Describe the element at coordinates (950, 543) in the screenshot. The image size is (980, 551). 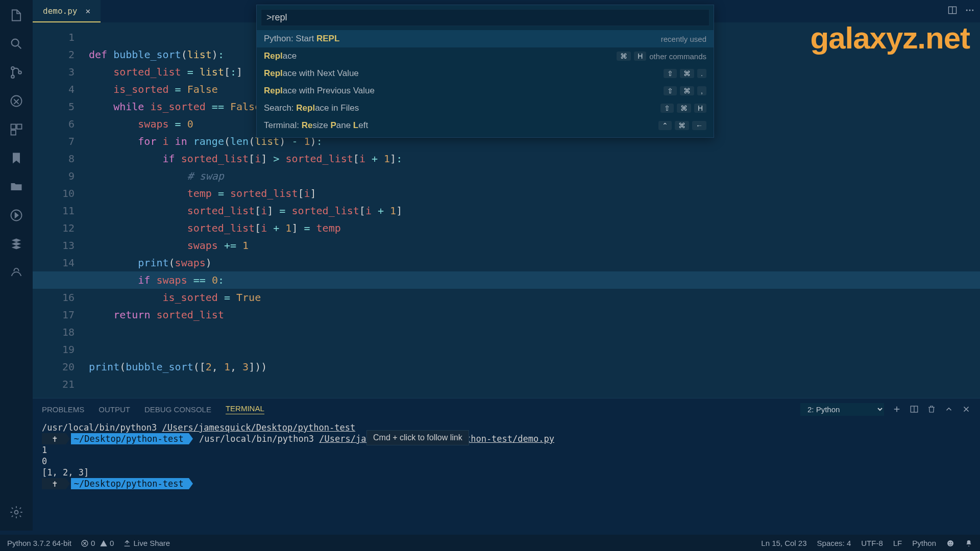
I see `feedback-icon` at that location.